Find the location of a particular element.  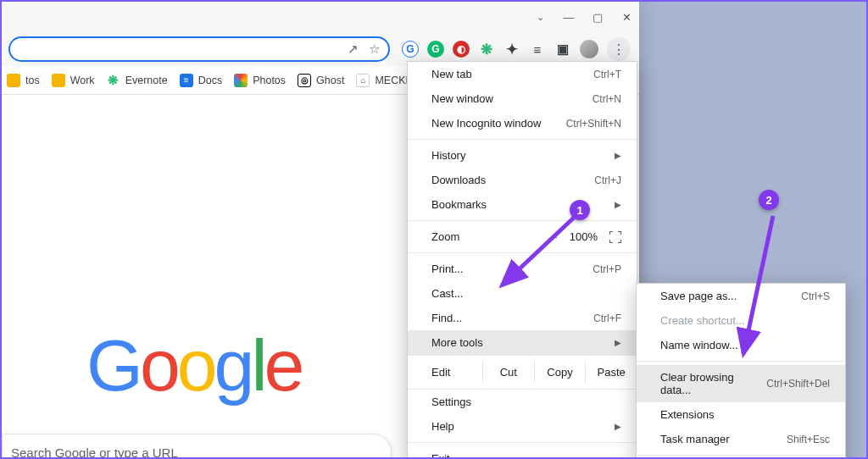

submenu-extensions: Extensions is located at coordinates (741, 415).